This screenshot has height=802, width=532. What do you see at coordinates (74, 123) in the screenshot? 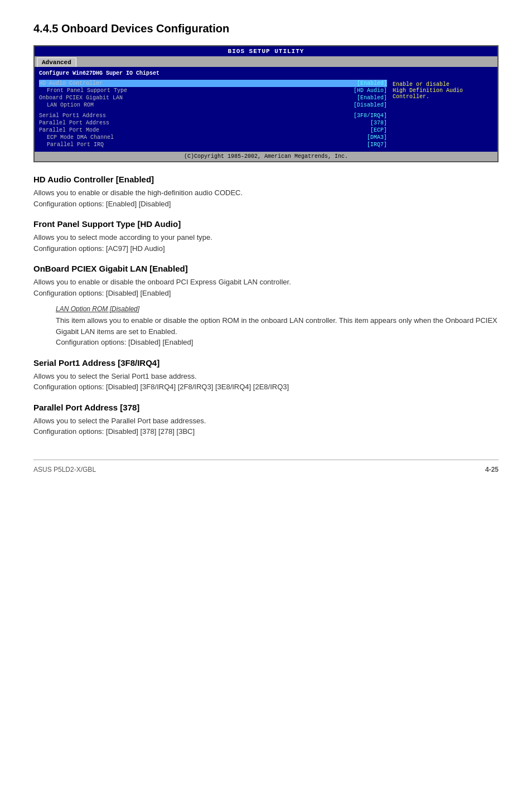
I see `bios-item-label: Parallel Port Address` at bounding box center [74, 123].